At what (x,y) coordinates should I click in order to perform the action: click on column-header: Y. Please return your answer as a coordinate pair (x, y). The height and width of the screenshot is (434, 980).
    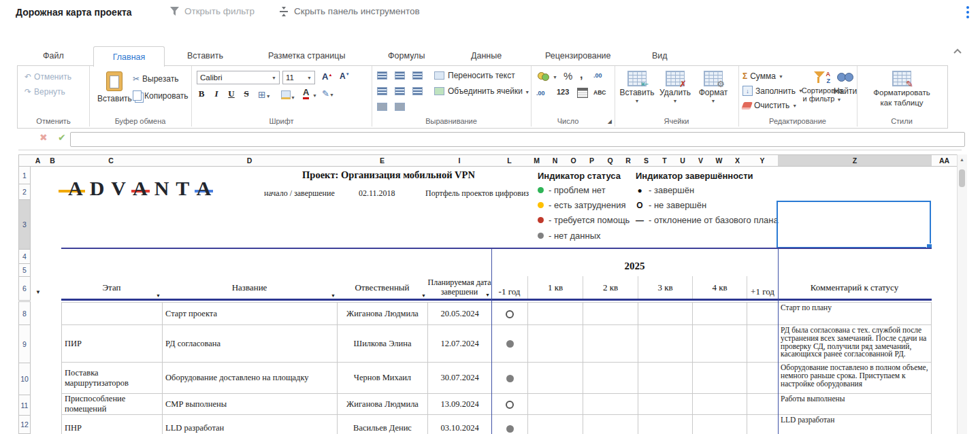
    Looking at the image, I should click on (762, 161).